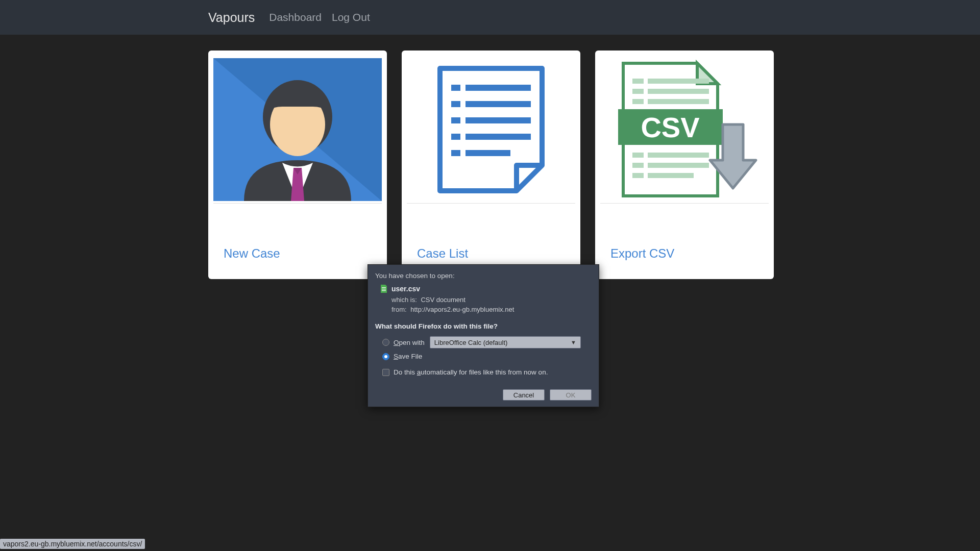 The image size is (980, 551). What do you see at coordinates (483, 300) in the screenshot?
I see `dialog-which-is-row: which is: CSV document` at bounding box center [483, 300].